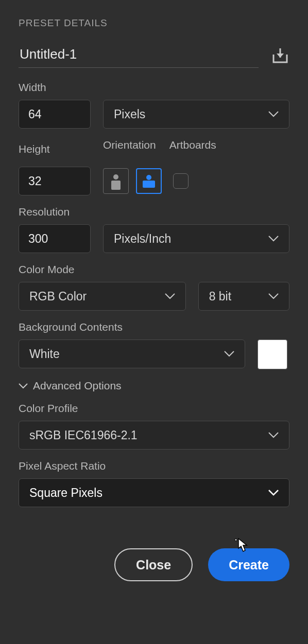 Image resolution: width=308 pixels, height=644 pixels. What do you see at coordinates (102, 296) in the screenshot?
I see `color-mode-select: RGB Color` at bounding box center [102, 296].